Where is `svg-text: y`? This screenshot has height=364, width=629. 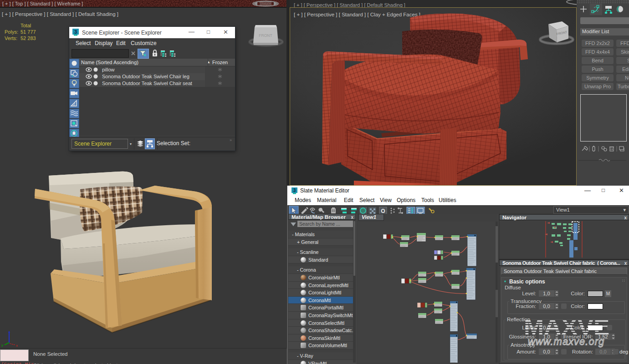
svg-text: y is located at coordinates (2, 345).